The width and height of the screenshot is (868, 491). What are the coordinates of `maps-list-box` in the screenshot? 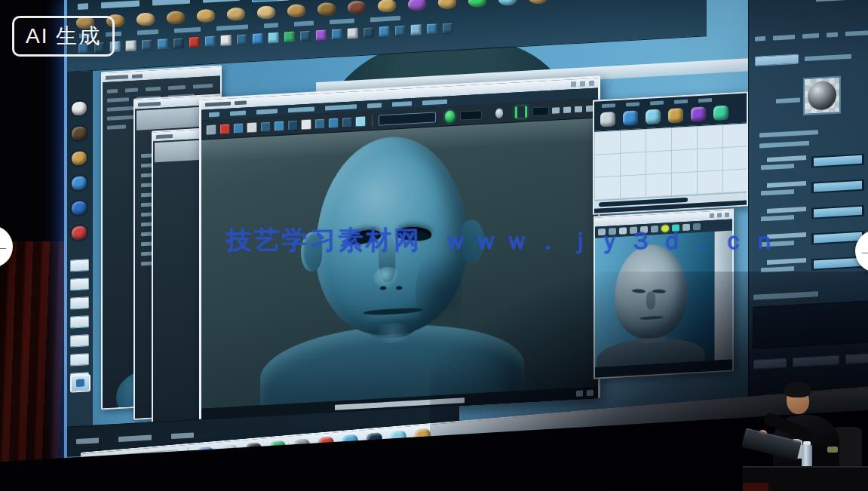 It's located at (810, 324).